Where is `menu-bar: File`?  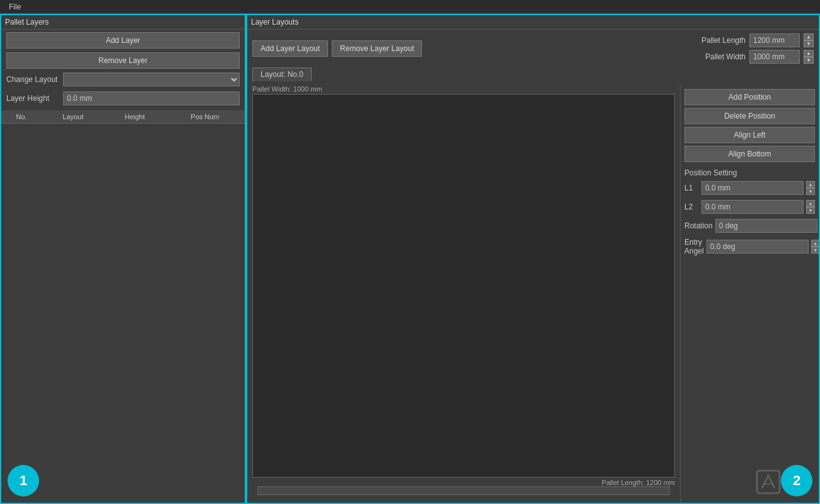
menu-bar: File is located at coordinates (410, 7).